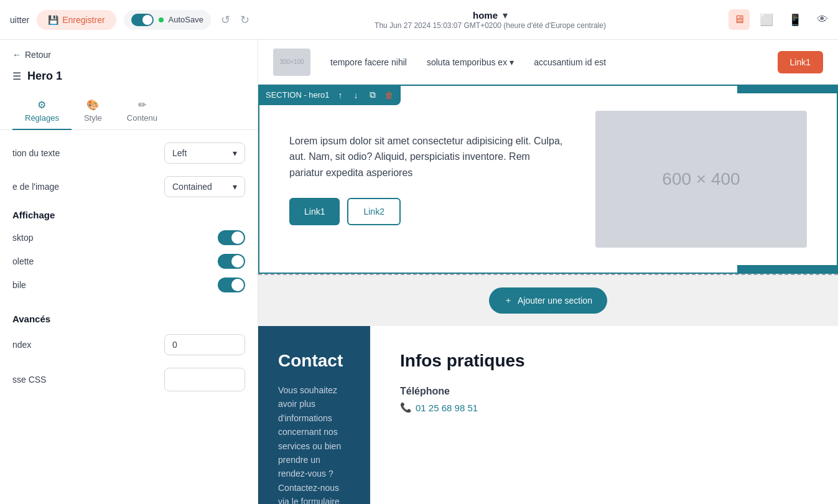  Describe the element at coordinates (548, 301) in the screenshot. I see `add-section-button: ＋ Ajouter une section` at that location.